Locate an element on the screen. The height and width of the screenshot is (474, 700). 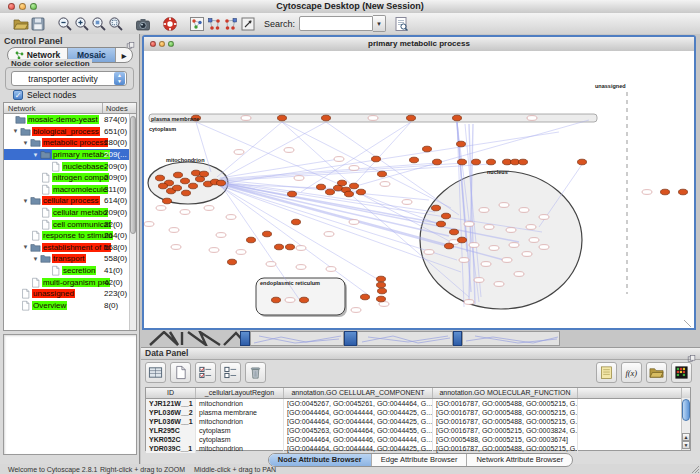
zoom-fit-icon is located at coordinates (116, 24).